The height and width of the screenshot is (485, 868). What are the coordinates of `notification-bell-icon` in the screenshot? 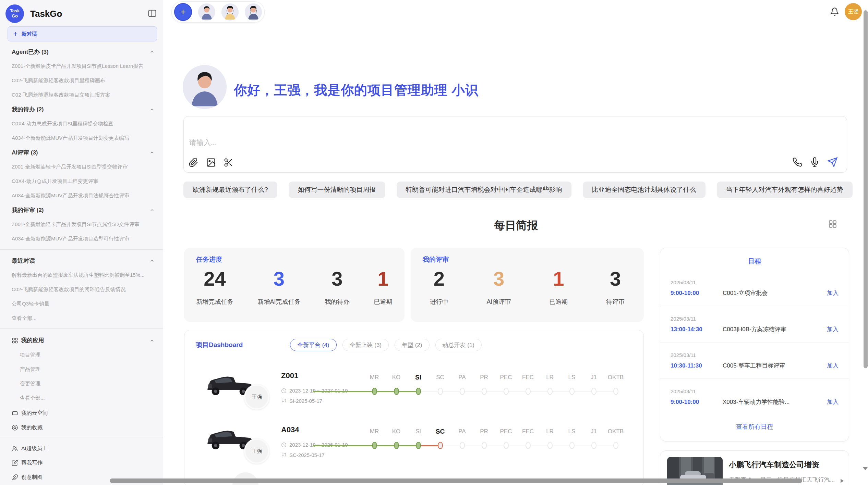 It's located at (834, 12).